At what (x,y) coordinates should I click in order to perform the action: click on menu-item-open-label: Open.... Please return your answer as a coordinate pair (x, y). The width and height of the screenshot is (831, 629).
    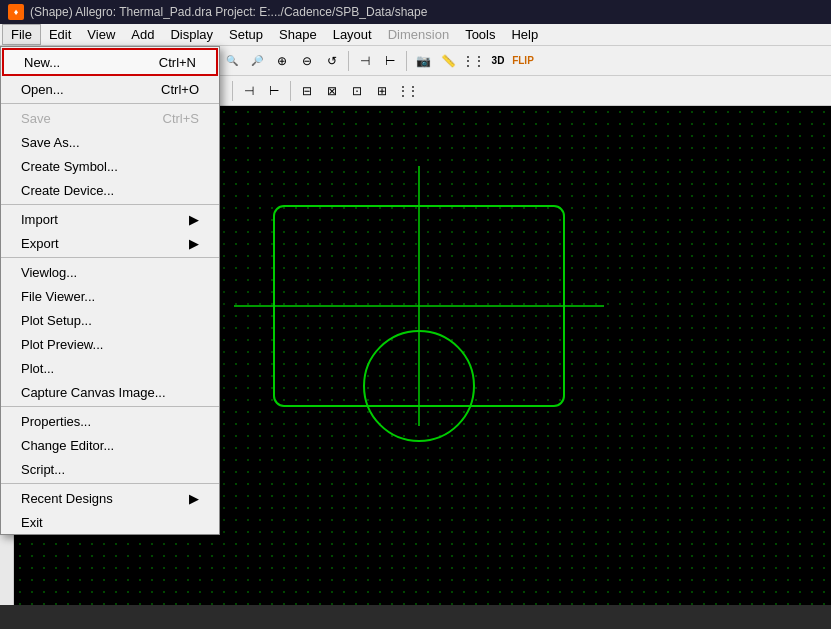
    Looking at the image, I should click on (42, 90).